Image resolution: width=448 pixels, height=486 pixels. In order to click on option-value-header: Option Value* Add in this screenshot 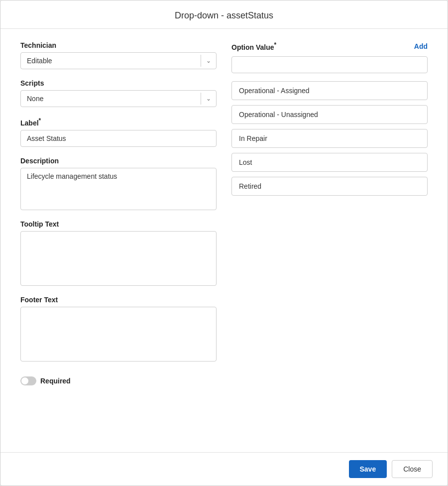, I will do `click(330, 46)`.